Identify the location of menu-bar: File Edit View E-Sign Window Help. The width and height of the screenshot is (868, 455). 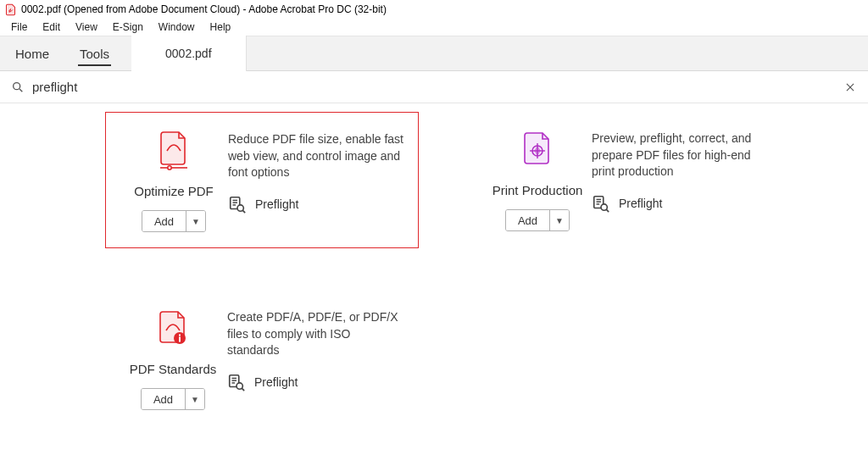
(434, 27).